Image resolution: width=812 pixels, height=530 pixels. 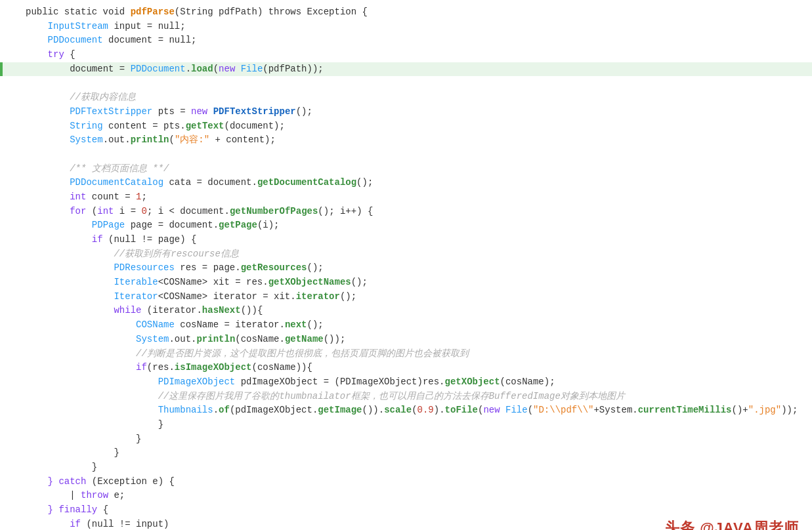 I want to click on code-line: COSName cosName = iterator.next();, so click(x=406, y=325).